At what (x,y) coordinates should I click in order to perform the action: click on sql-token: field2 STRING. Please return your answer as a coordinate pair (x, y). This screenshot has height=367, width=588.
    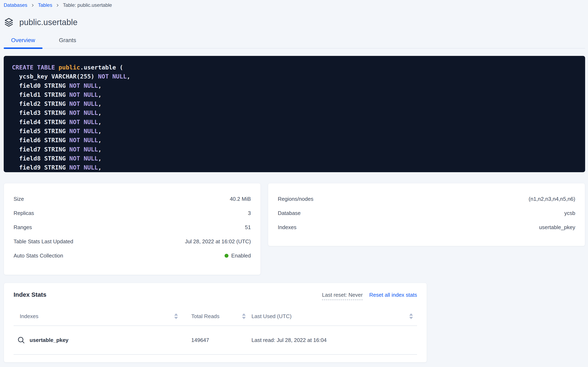
    Looking at the image, I should click on (41, 104).